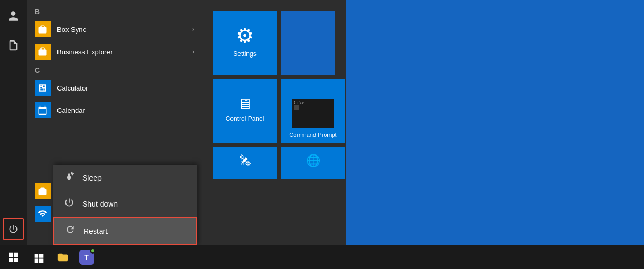 This screenshot has height=269, width=644. Describe the element at coordinates (114, 11) in the screenshot. I see `section-b: B` at that location.